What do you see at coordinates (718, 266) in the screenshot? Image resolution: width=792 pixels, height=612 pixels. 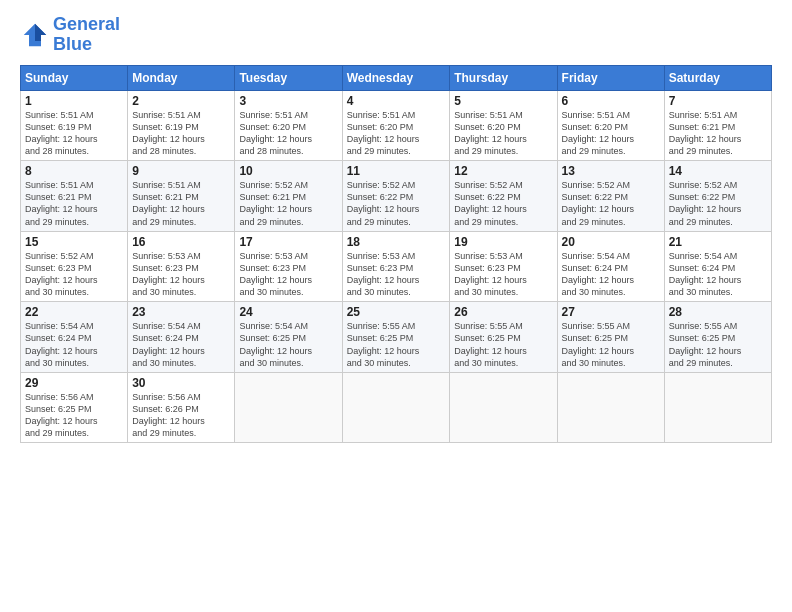 I see `calendar-cell: 21Sunrise: 5:54 AM Sunset: 6:24 PM Dayli…` at bounding box center [718, 266].